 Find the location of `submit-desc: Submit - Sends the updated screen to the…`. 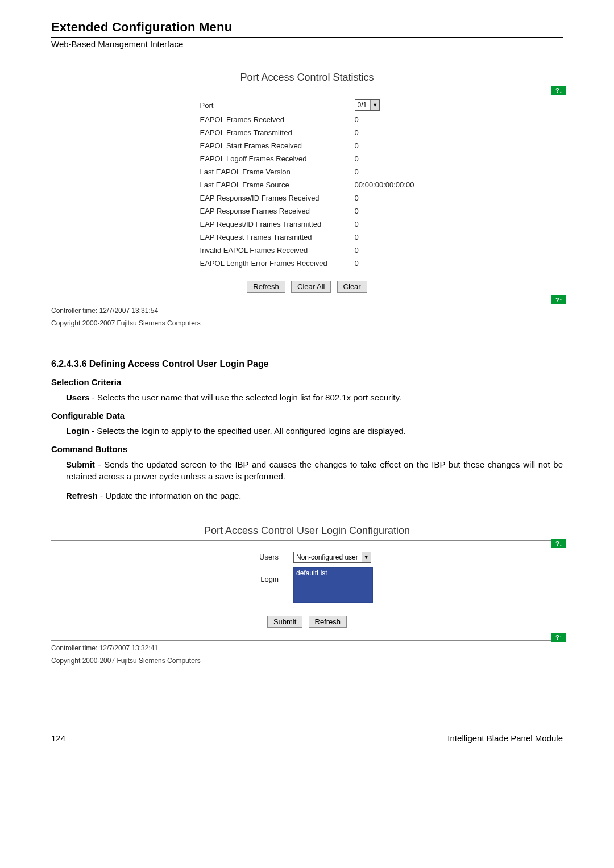

submit-desc: Submit - Sends the updated screen to the… is located at coordinates (314, 471).